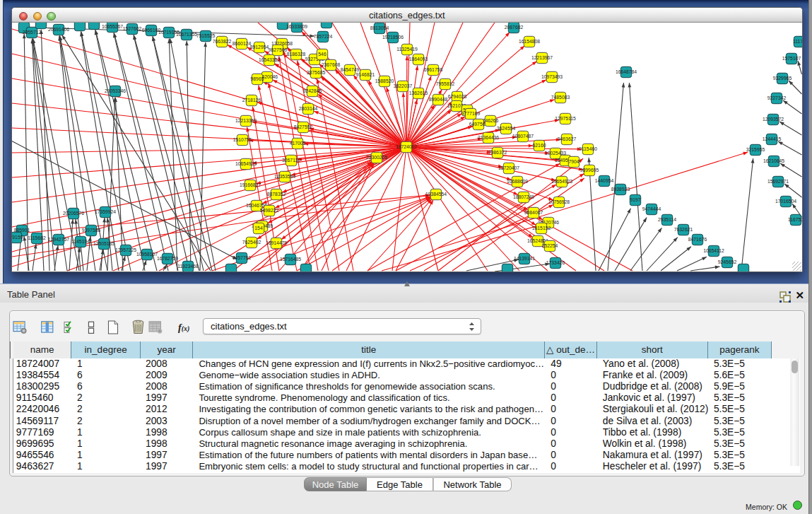 The width and height of the screenshot is (812, 514). What do you see at coordinates (384, 81) in the screenshot?
I see `svg-text: 1588520` at bounding box center [384, 81].